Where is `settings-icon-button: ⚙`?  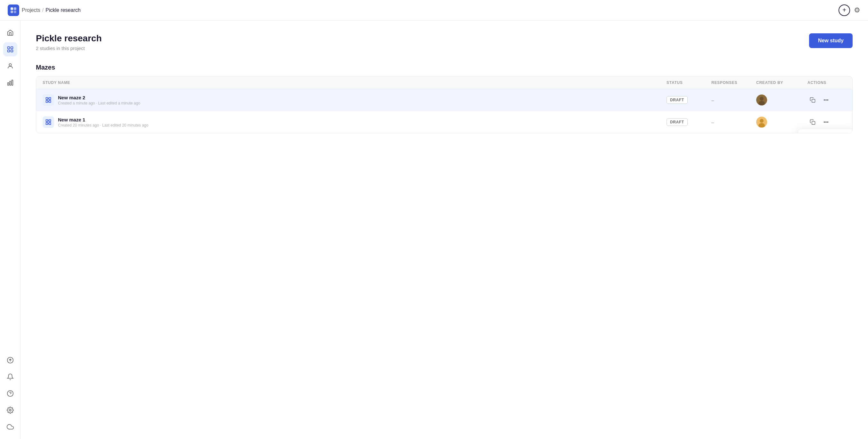
settings-icon-button: ⚙ is located at coordinates (857, 10).